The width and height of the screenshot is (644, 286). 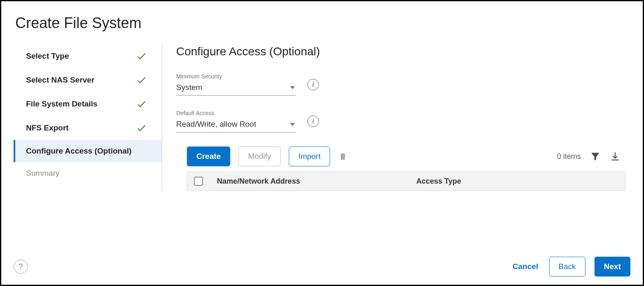 I want to click on step-label: Select Type, so click(x=47, y=56).